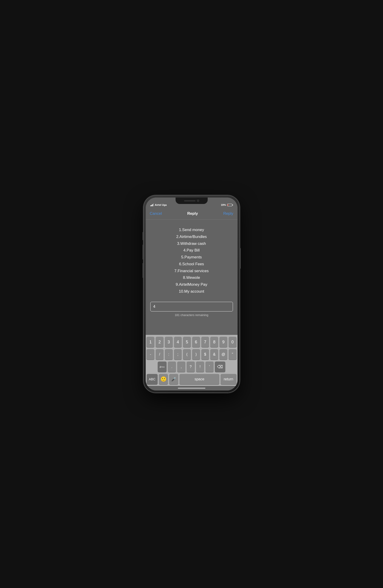  I want to click on key-dollar: $, so click(205, 354).